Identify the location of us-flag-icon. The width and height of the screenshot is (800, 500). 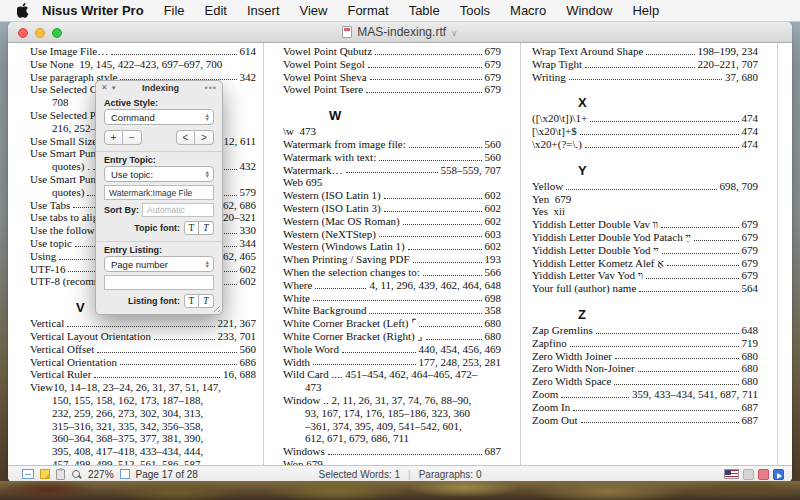
(732, 474).